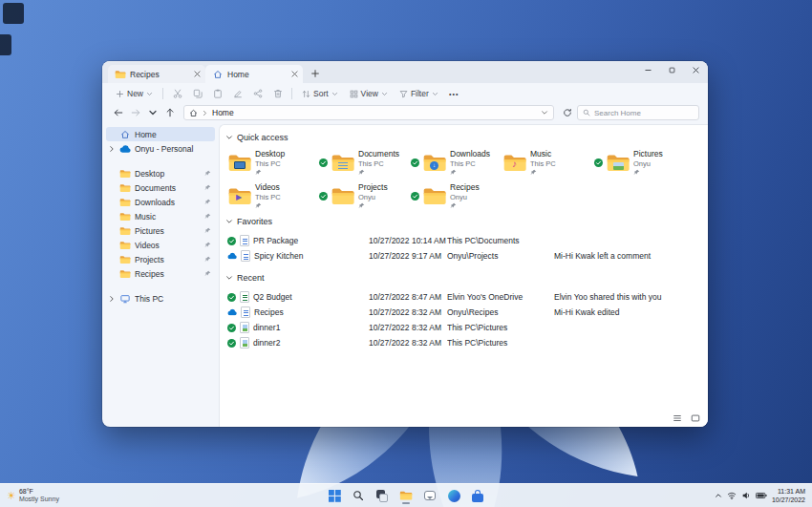 The height and width of the screenshot is (507, 812). Describe the element at coordinates (136, 94) in the screenshot. I see `new-label: New` at that location.